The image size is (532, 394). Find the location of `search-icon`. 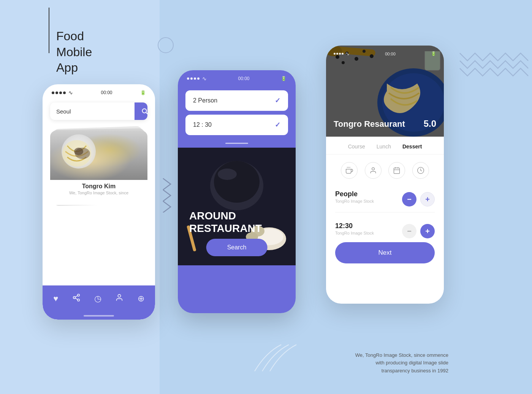

search-icon is located at coordinates (144, 111).